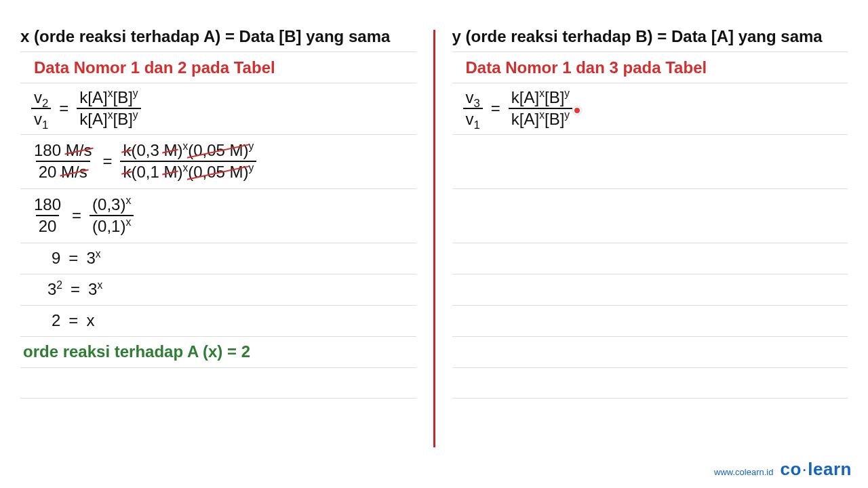 The image size is (868, 488). I want to click on sup-2: 2, so click(60, 285).